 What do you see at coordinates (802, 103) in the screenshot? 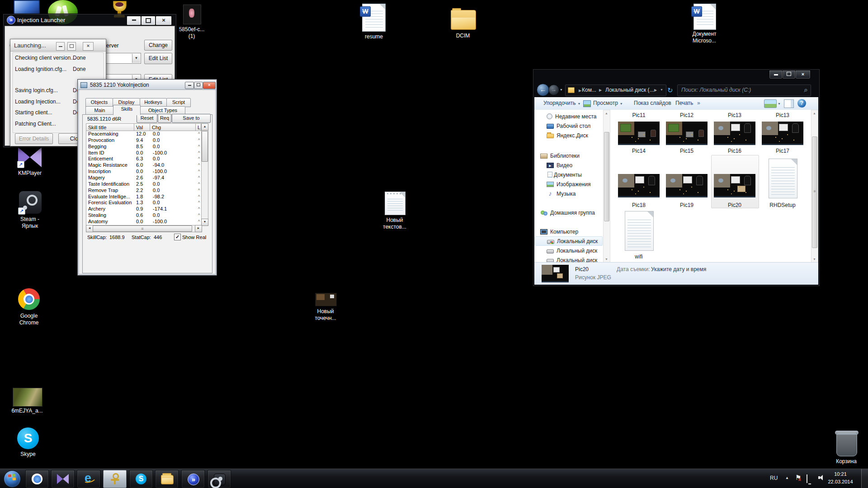
I see `help-icon: ?` at bounding box center [802, 103].